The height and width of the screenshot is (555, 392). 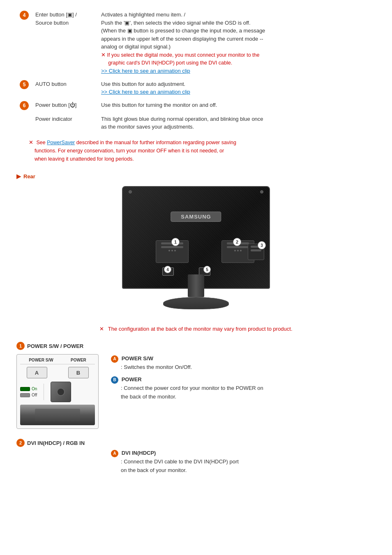 What do you see at coordinates (130, 192) in the screenshot?
I see `screw-tl` at bounding box center [130, 192].